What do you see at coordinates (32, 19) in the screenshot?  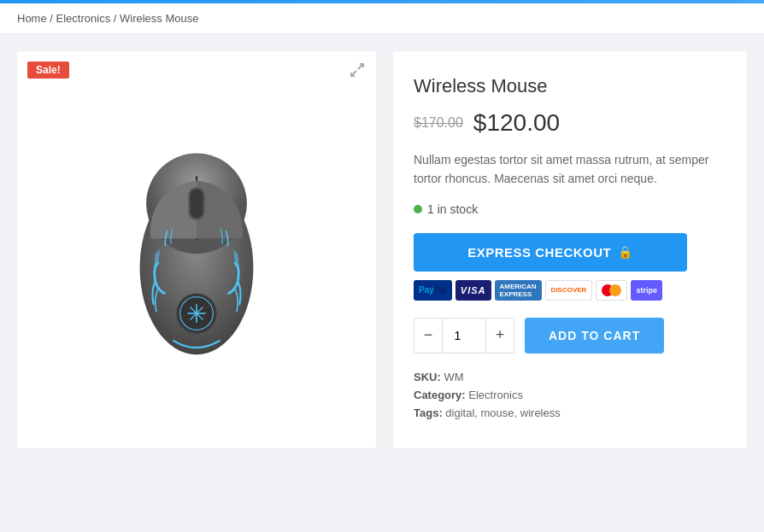 I see `breadcrumb-home: Home` at bounding box center [32, 19].